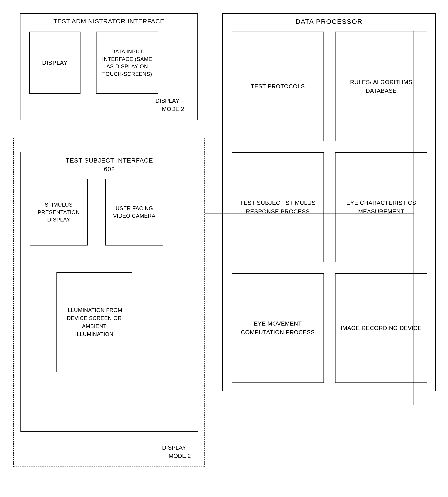 The height and width of the screenshot is (497, 448). I want to click on illumination-label: ILLUMINATION FROM DEVICE SCREEN OR AMBIE…, so click(94, 322).